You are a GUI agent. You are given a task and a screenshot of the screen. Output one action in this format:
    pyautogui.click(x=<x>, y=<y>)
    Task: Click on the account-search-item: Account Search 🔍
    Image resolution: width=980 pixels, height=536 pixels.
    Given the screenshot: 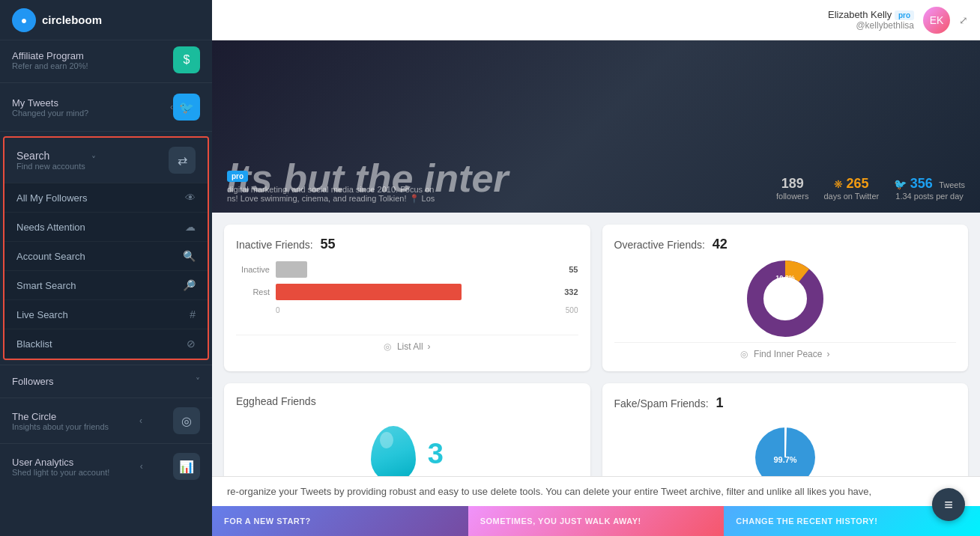 What is the action you would take?
    pyautogui.click(x=106, y=256)
    